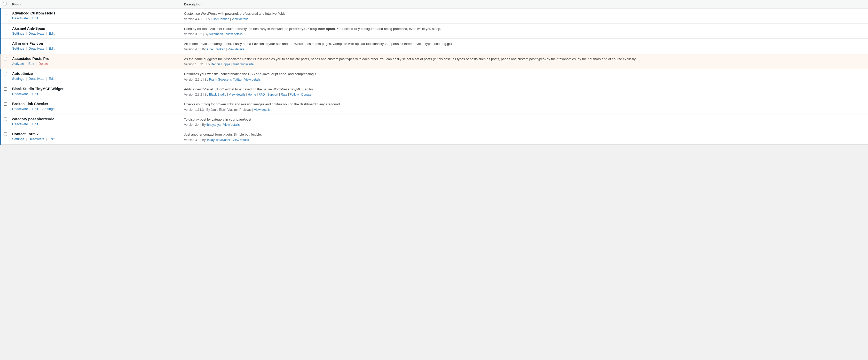 This screenshot has height=360, width=868. Describe the element at coordinates (525, 31) in the screenshot. I see `plugin-desc-cell: Used by millions, Akismet is quite possi…` at that location.